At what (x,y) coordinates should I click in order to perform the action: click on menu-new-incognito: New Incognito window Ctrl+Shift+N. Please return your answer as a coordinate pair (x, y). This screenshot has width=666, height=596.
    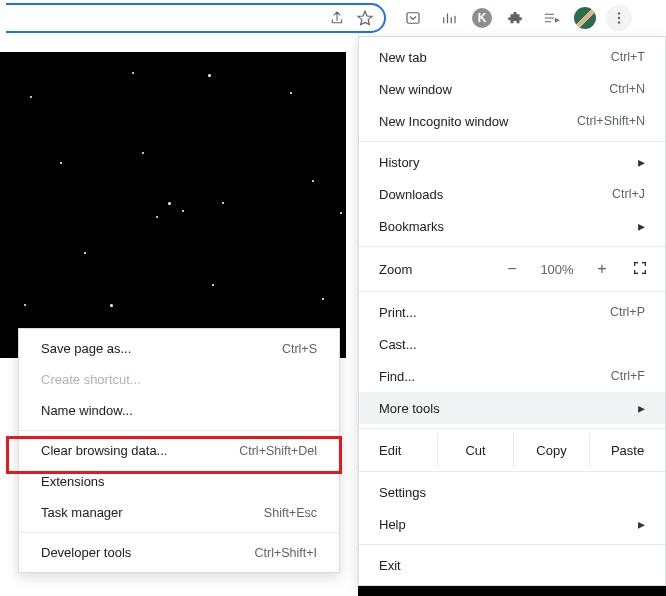
    Looking at the image, I should click on (512, 121).